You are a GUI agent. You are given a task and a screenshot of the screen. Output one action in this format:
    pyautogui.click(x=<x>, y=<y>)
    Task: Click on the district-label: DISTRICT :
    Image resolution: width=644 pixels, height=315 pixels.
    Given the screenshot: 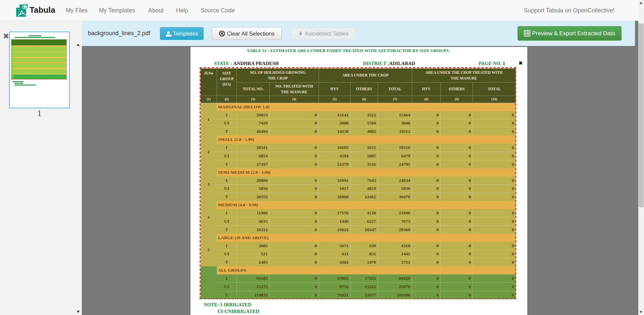 What is the action you would take?
    pyautogui.click(x=376, y=63)
    